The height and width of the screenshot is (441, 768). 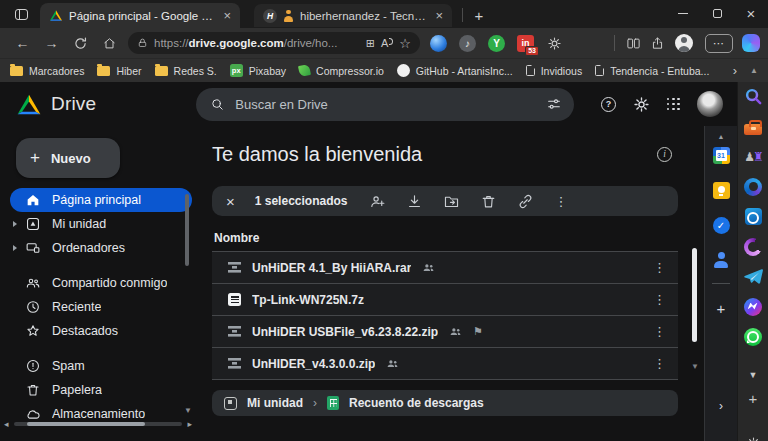 I want to click on collections-icon: ⊞, so click(x=370, y=44).